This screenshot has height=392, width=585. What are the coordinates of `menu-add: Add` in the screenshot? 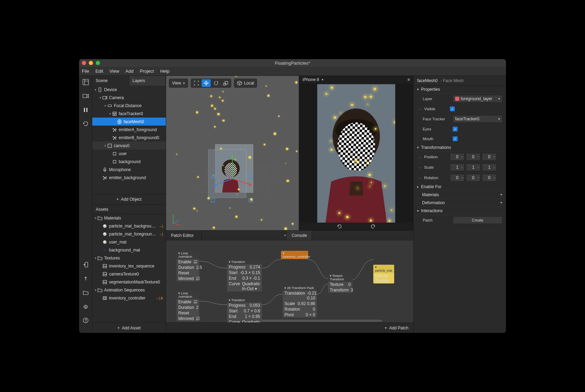 It's located at (130, 71).